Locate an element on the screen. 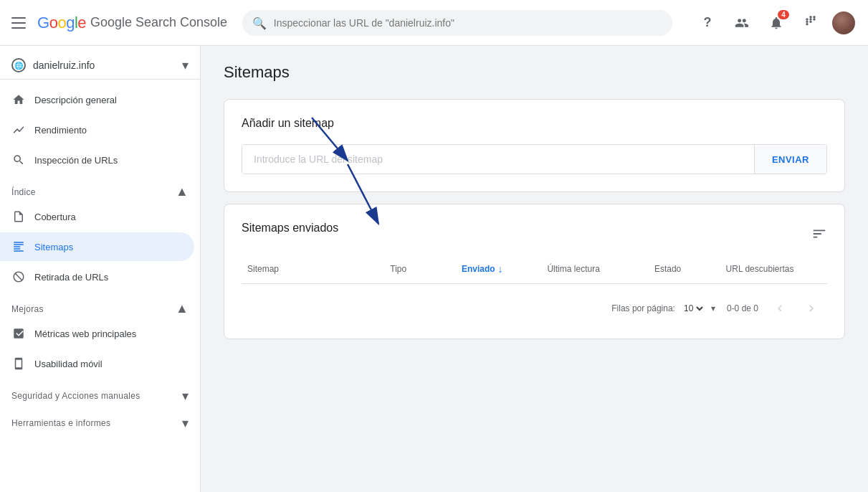 Image resolution: width=868 pixels, height=492 pixels. sidebar-item-core-web-vitals: Métricas web principales is located at coordinates (97, 333).